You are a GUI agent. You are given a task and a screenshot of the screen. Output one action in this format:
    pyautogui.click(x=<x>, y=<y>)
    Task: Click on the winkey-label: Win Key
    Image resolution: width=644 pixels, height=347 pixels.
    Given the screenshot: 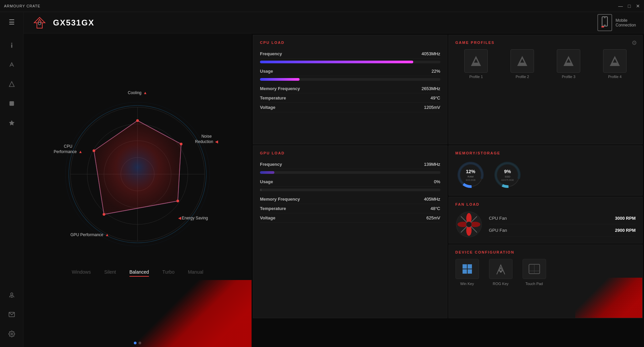 What is the action you would take?
    pyautogui.click(x=467, y=284)
    